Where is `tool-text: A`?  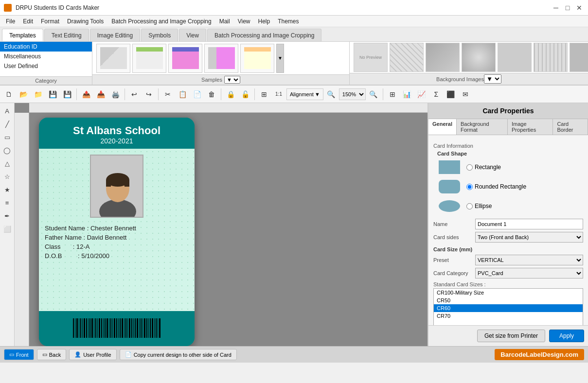 tool-text: A is located at coordinates (7, 111).